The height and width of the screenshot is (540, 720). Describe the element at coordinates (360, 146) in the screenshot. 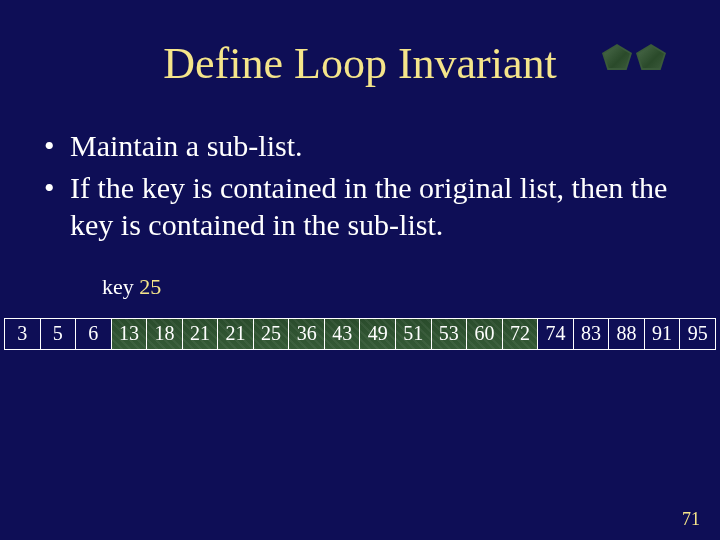

I see `bullet-item: • Maintain a sub-list.` at that location.